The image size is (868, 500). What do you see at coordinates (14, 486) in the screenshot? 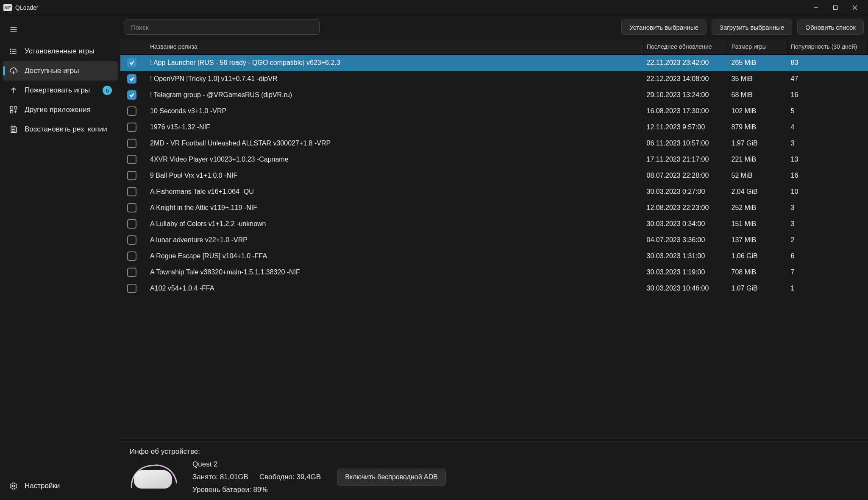
I see `gear-icon` at bounding box center [14, 486].